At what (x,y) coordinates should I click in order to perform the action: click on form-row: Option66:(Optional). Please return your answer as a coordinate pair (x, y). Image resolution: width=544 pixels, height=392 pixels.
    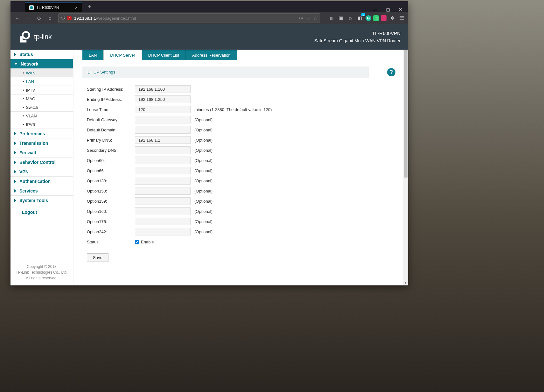
    Looking at the image, I should click on (241, 171).